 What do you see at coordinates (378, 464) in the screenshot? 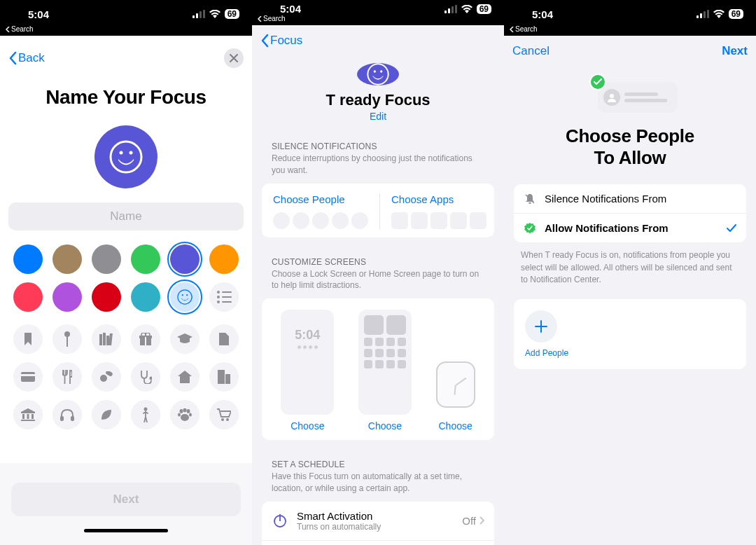
I see `section-schedule-label: SET A SCHEDULE` at bounding box center [378, 464].